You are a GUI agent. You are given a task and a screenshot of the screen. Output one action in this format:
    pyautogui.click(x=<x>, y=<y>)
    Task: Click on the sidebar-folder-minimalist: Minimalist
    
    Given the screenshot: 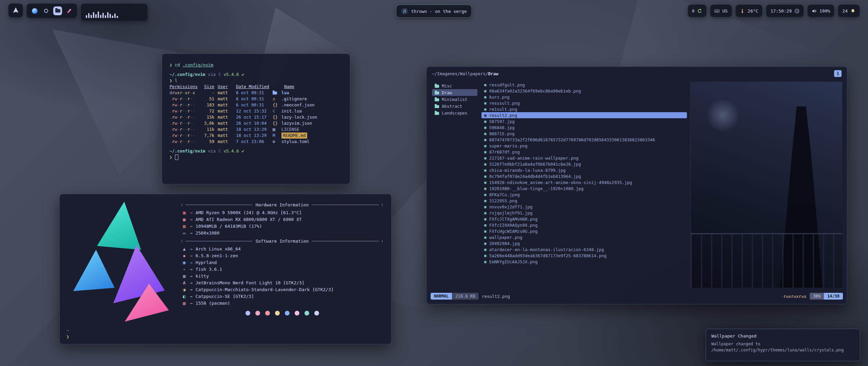 What is the action you would take?
    pyautogui.click(x=455, y=99)
    